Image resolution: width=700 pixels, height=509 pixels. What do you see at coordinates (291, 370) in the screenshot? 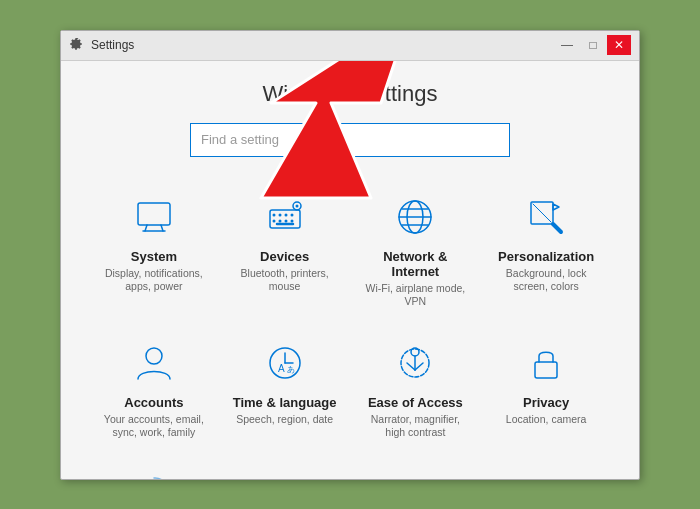
I see `svg-text: あ` at bounding box center [291, 370].